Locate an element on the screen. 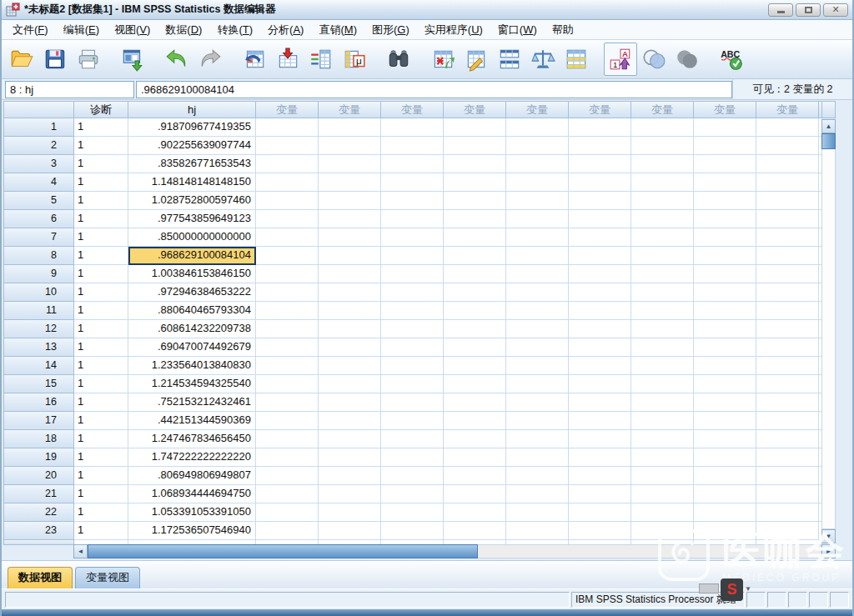 The image size is (854, 616). column-header-诊断: 诊断 is located at coordinates (102, 110).